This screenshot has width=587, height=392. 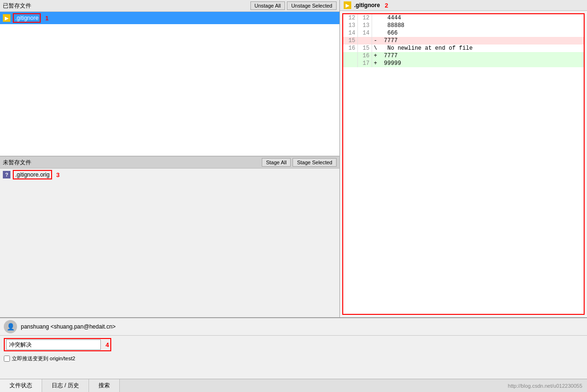 I want to click on commit-user-bar: 👤 panshuang <shuang.pan@hedait.cn>, so click(x=294, y=327).